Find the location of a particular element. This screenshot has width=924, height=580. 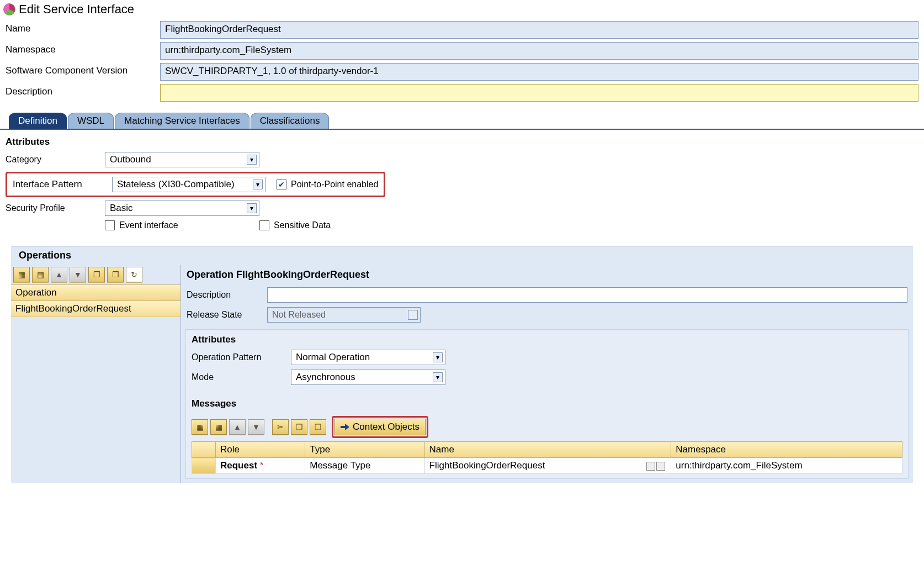

page-title: Edit Service Interface is located at coordinates (76, 9).